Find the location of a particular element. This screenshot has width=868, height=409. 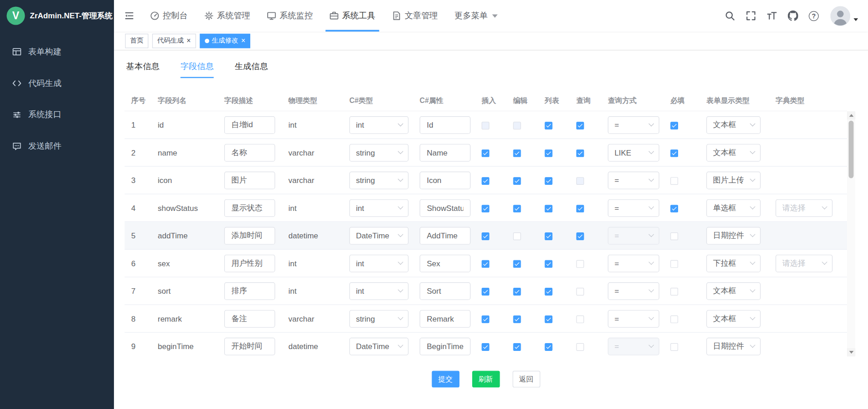

table-scrollbar is located at coordinates (851, 234).